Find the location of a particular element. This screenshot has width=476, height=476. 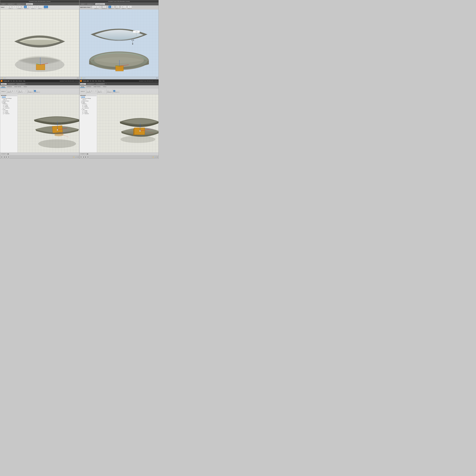

tab-tr-leaf1: LeafLight01*(1)× is located at coordinates (91, 4).